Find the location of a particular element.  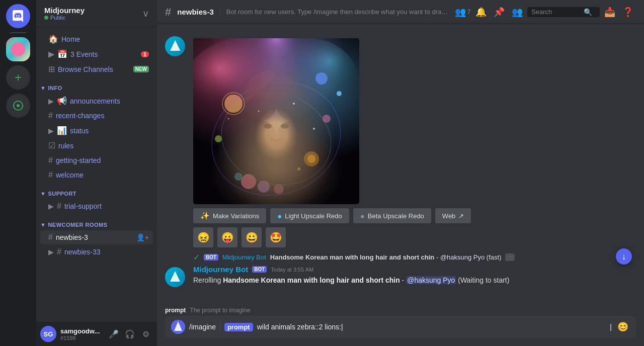

nav-events: ▶ 📅 3 Events 1 is located at coordinates (97, 54).